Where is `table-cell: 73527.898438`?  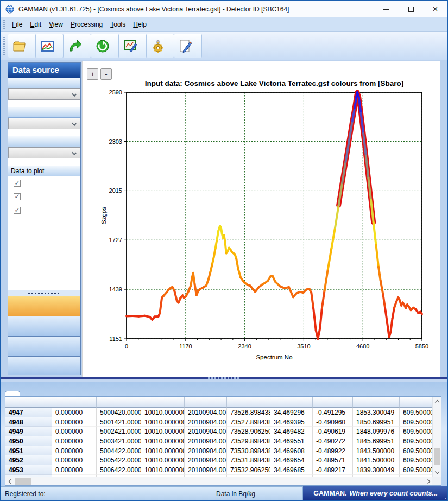
table-cell: 73527.898438 is located at coordinates (249, 422).